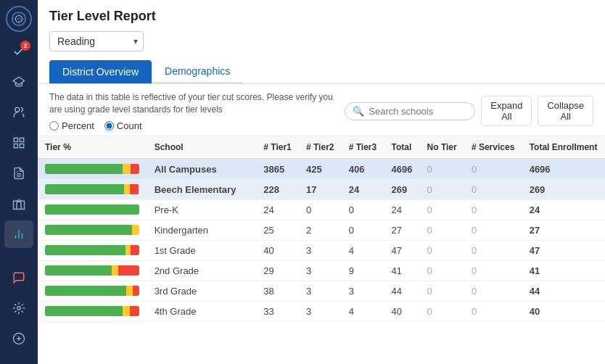 The height and width of the screenshot is (364, 605). Describe the element at coordinates (19, 234) in the screenshot. I see `sidebar-item-chart` at that location.